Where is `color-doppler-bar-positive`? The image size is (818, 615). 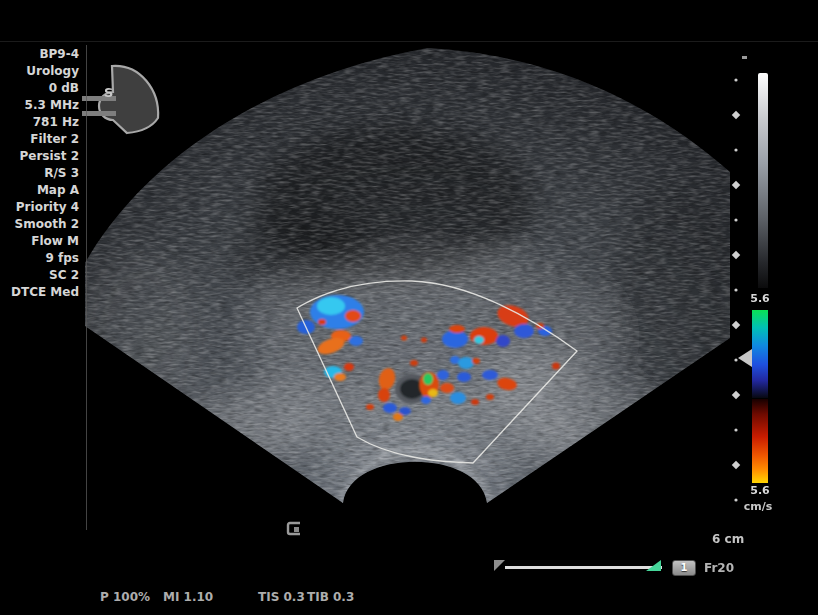 color-doppler-bar-positive is located at coordinates (760, 354).